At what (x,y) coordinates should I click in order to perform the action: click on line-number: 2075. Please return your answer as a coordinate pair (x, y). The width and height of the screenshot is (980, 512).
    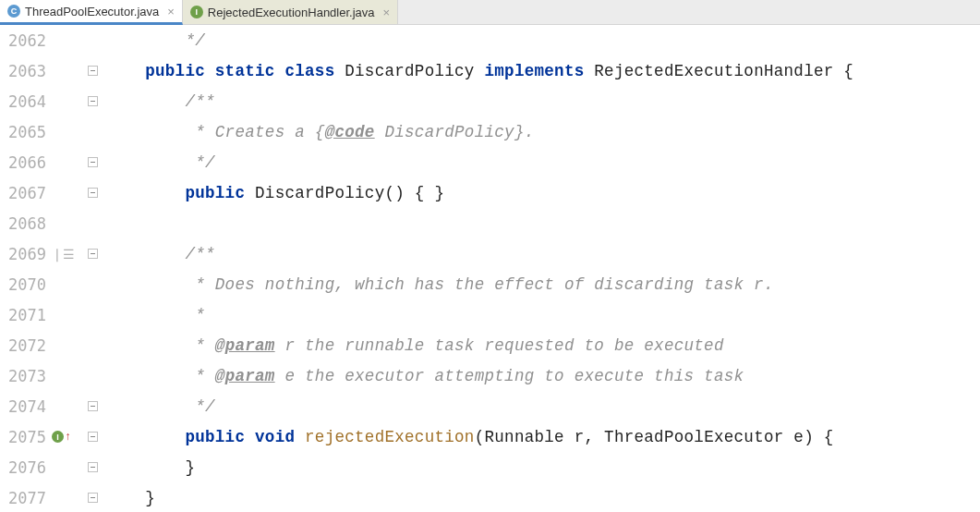
    Looking at the image, I should click on (26, 437).